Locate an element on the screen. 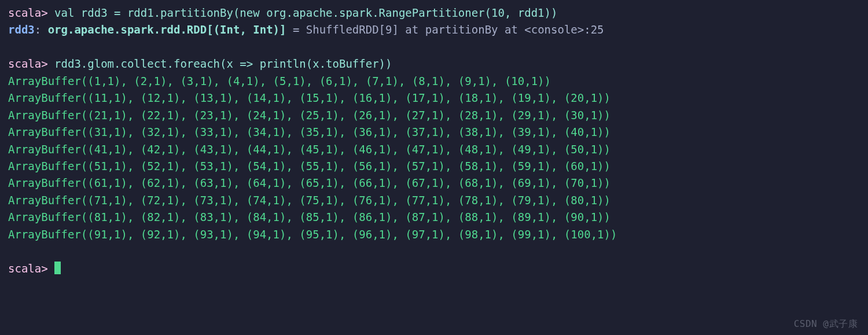 The width and height of the screenshot is (868, 335). result-sep: : is located at coordinates (42, 30).